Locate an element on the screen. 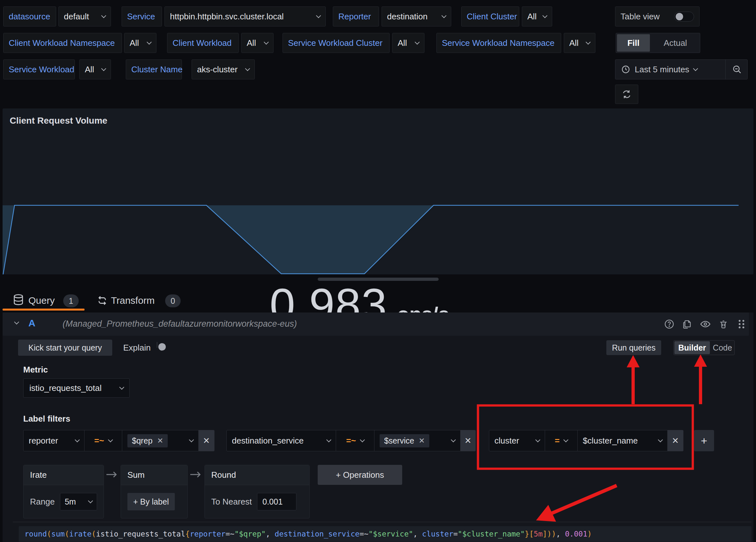 The image size is (756, 542). table-view-control: Table view is located at coordinates (657, 16).